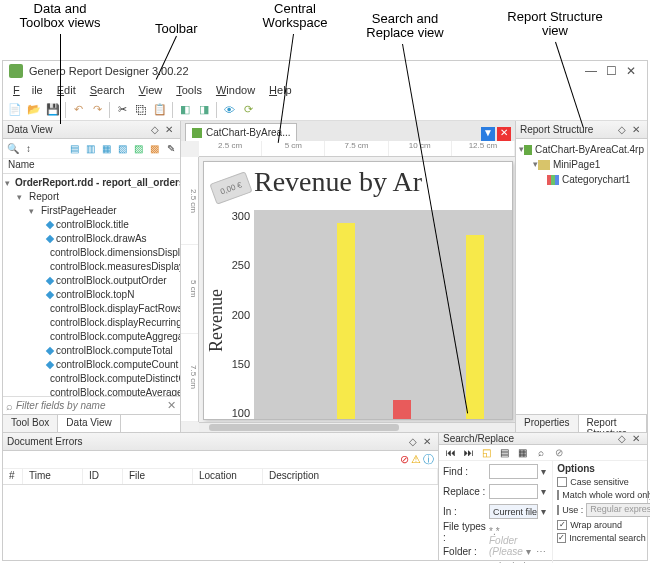  Describe the element at coordinates (216, 320) in the screenshot. I see `y-axis-label: Revenue` at that location.